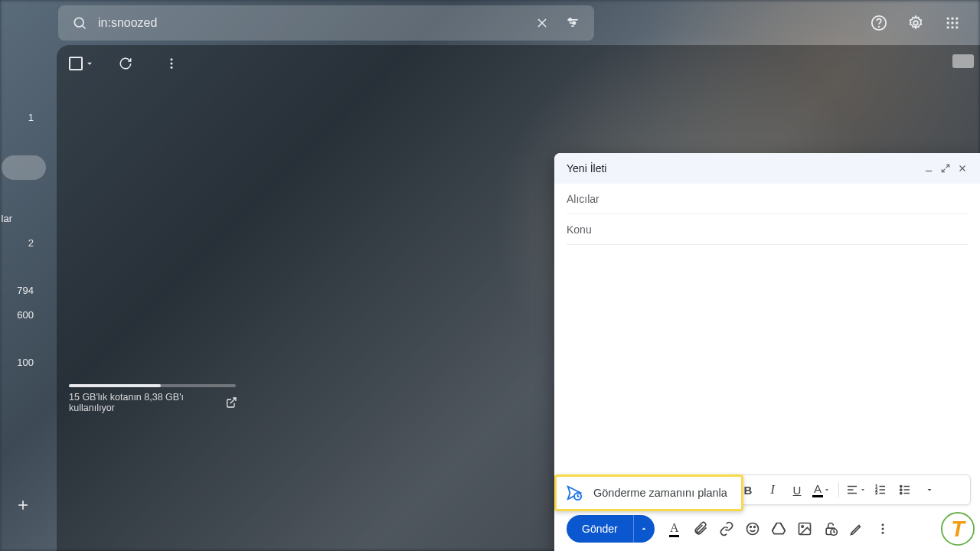  Describe the element at coordinates (518, 64) in the screenshot. I see `mail-toolbar` at that location.